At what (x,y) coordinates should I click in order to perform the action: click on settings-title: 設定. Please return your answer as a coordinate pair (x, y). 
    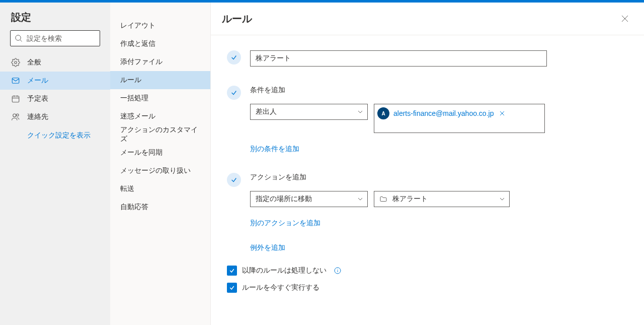
    Looking at the image, I should click on (55, 16).